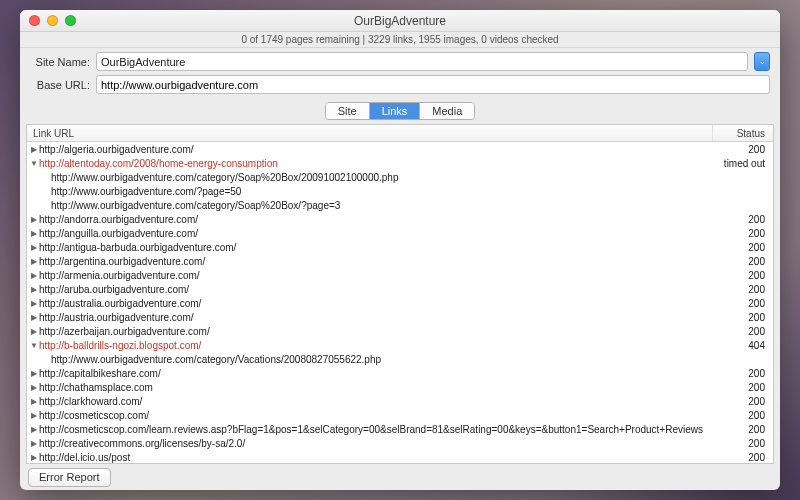 The height and width of the screenshot is (500, 800). I want to click on row-url: http://capitalbikeshare.com/, so click(376, 374).